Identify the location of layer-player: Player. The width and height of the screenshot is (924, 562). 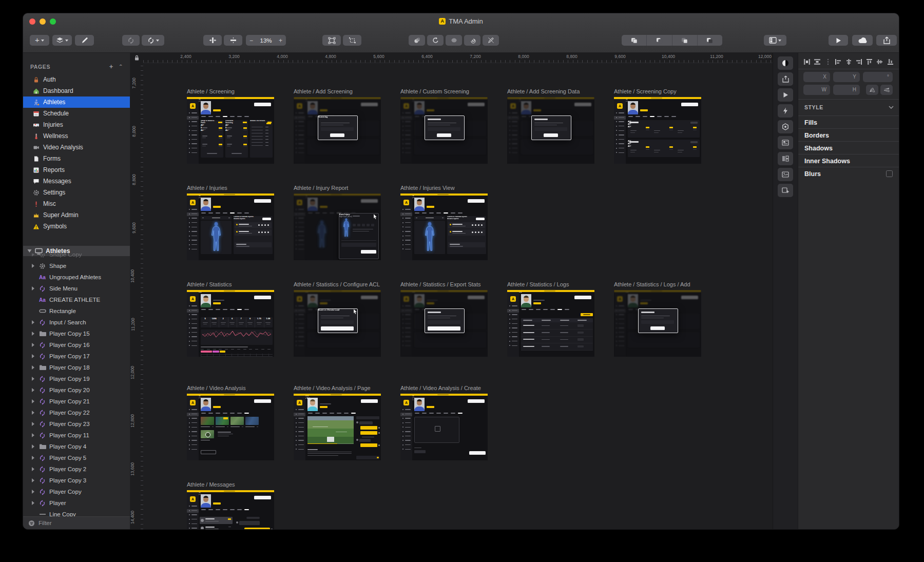
(76, 503).